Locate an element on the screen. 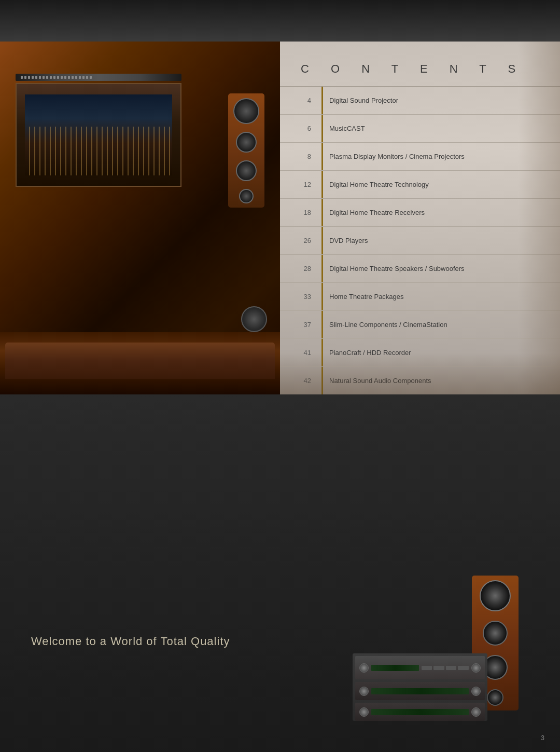 The height and width of the screenshot is (752, 560). contents-item: 41PianoCraft / HDD Recorder is located at coordinates (420, 353).